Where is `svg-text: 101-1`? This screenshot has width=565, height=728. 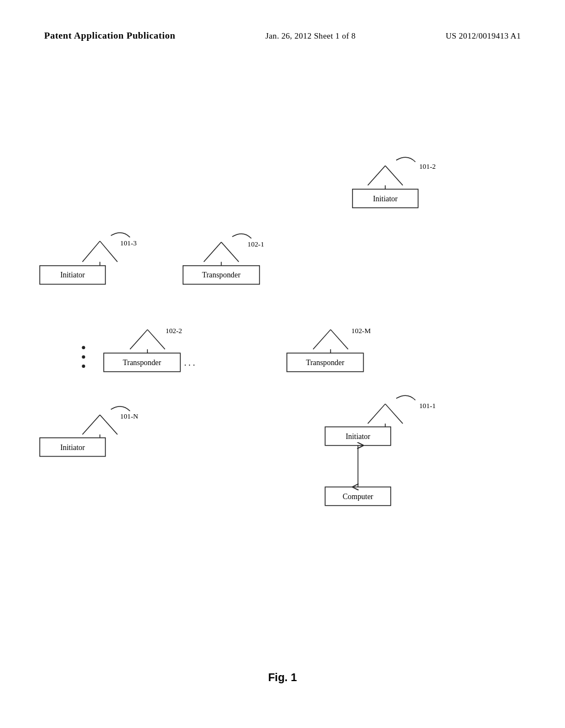 svg-text: 101-1 is located at coordinates (428, 406).